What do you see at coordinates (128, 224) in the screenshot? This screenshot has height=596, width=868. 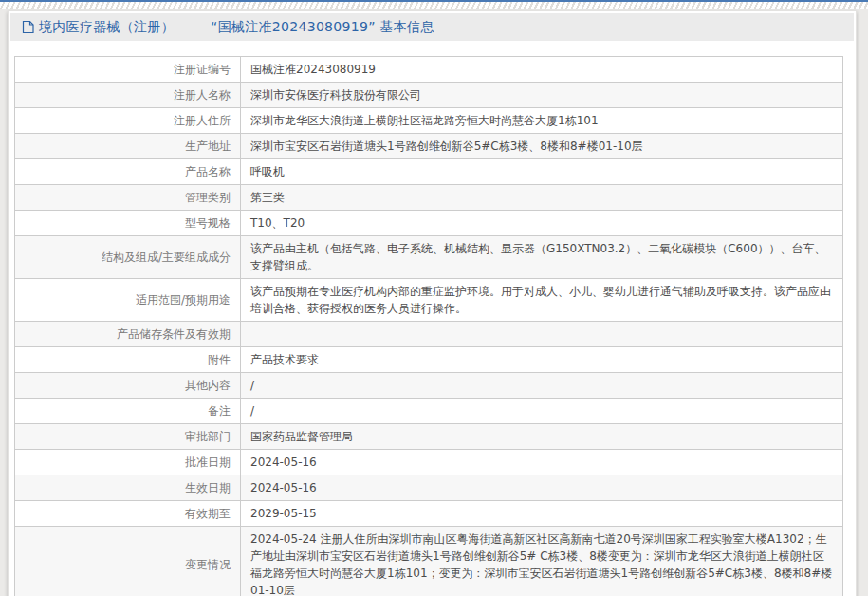 I see `row-label: 型号规格` at bounding box center [128, 224].